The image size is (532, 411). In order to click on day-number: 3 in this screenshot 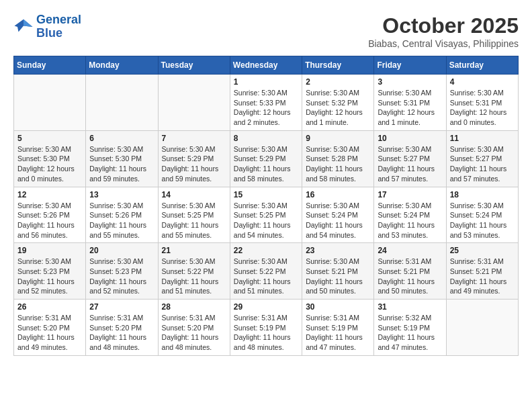, I will do `click(410, 82)`.